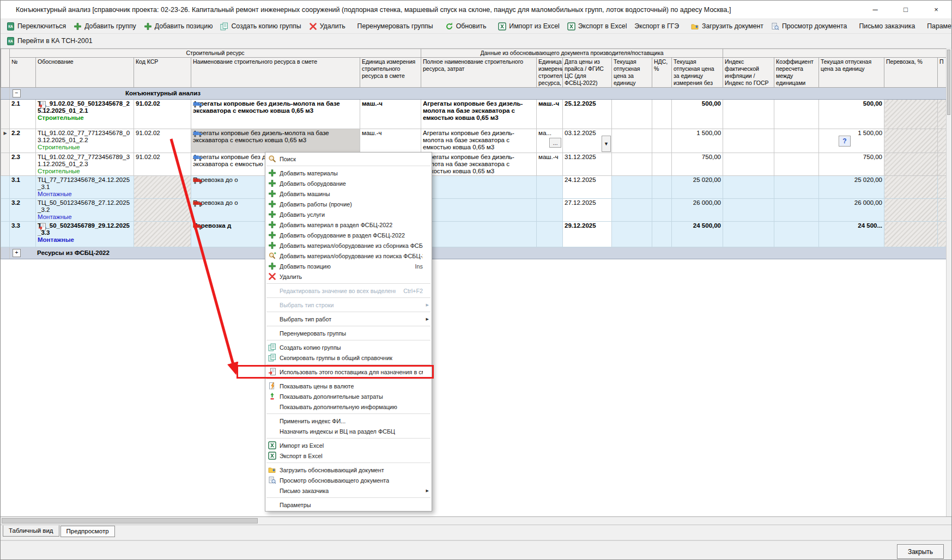  Describe the element at coordinates (349, 319) in the screenshot. I see `menu-item-select-work-type: Выбрать тип работ▶` at that location.